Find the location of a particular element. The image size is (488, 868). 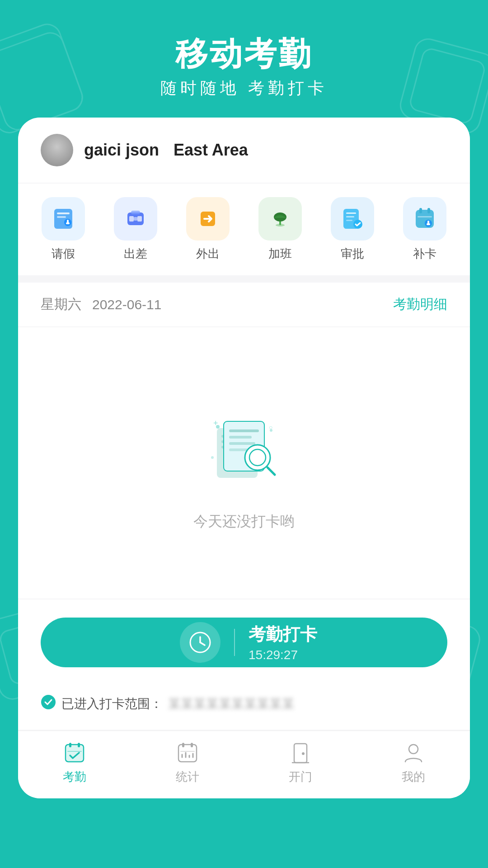

nav-item-kaimen: 开门 is located at coordinates (300, 762).